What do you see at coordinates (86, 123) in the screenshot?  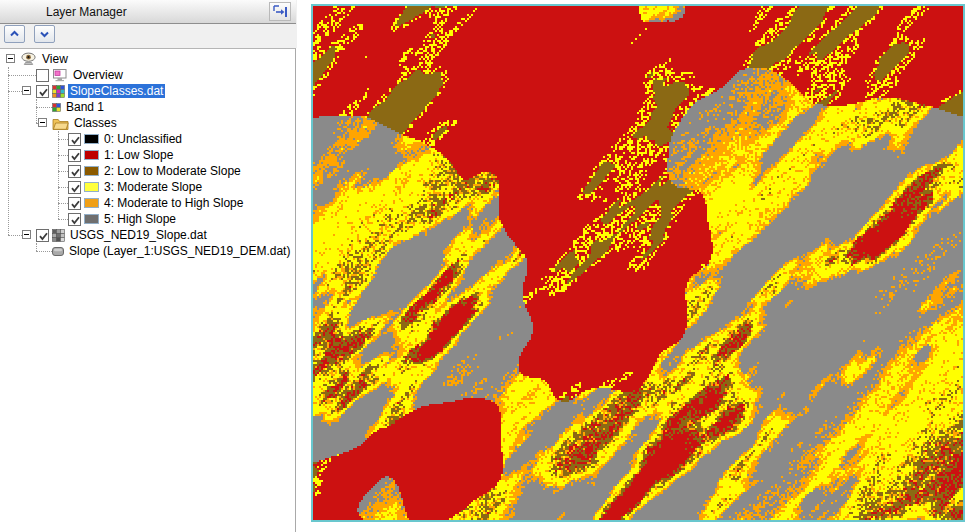 I see `tree-row-content: Classes` at bounding box center [86, 123].